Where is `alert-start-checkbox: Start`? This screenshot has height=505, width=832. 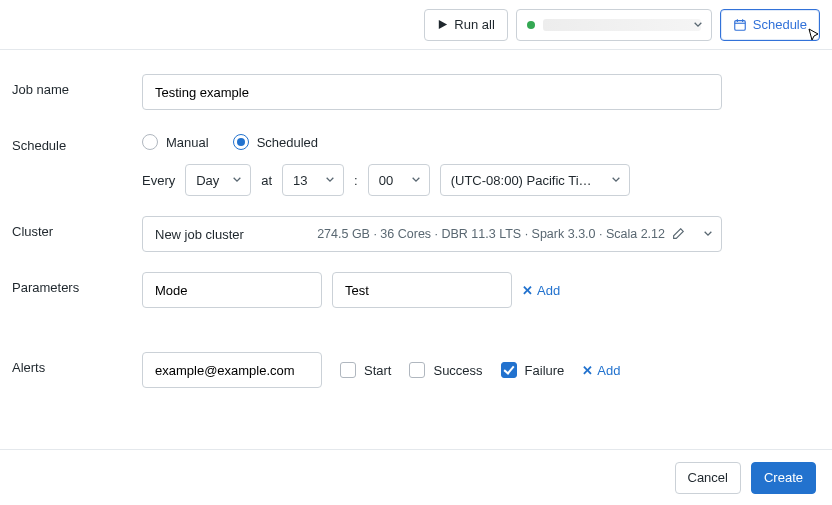
alert-start-checkbox: Start is located at coordinates (366, 370).